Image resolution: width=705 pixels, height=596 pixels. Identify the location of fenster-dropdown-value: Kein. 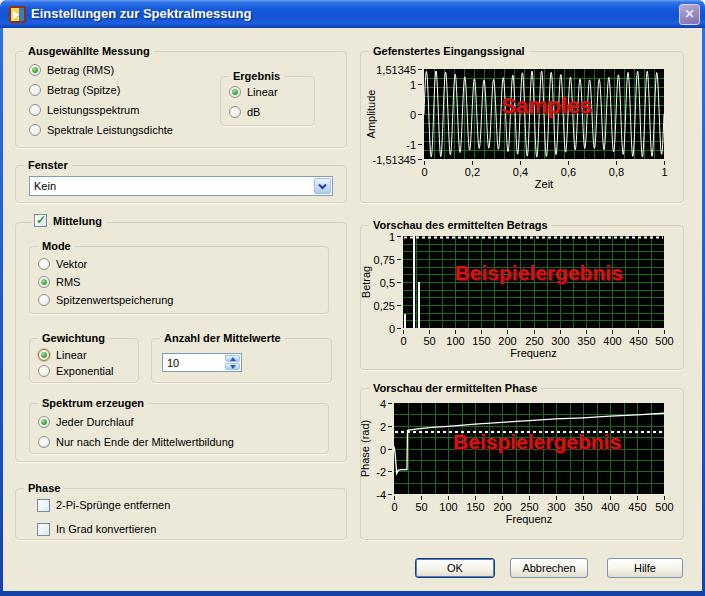
(45, 186).